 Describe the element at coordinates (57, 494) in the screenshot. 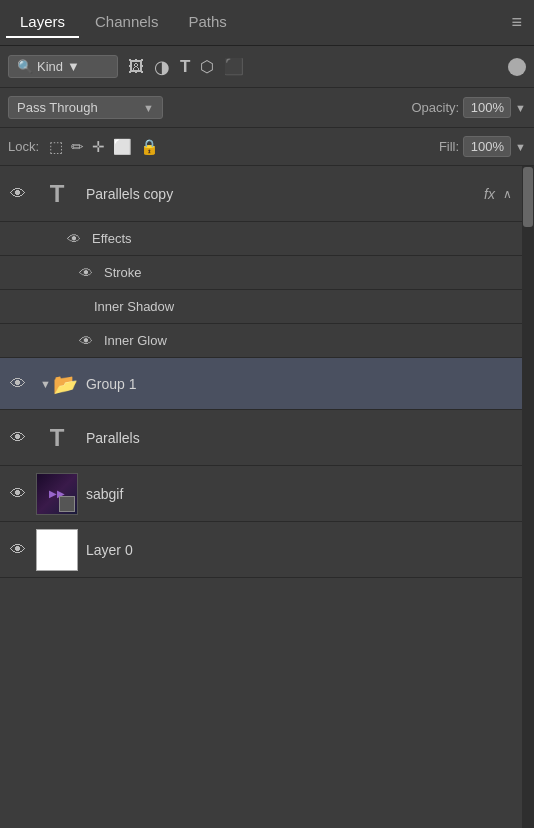

I see `thumb-sabgif: ▶▶` at that location.